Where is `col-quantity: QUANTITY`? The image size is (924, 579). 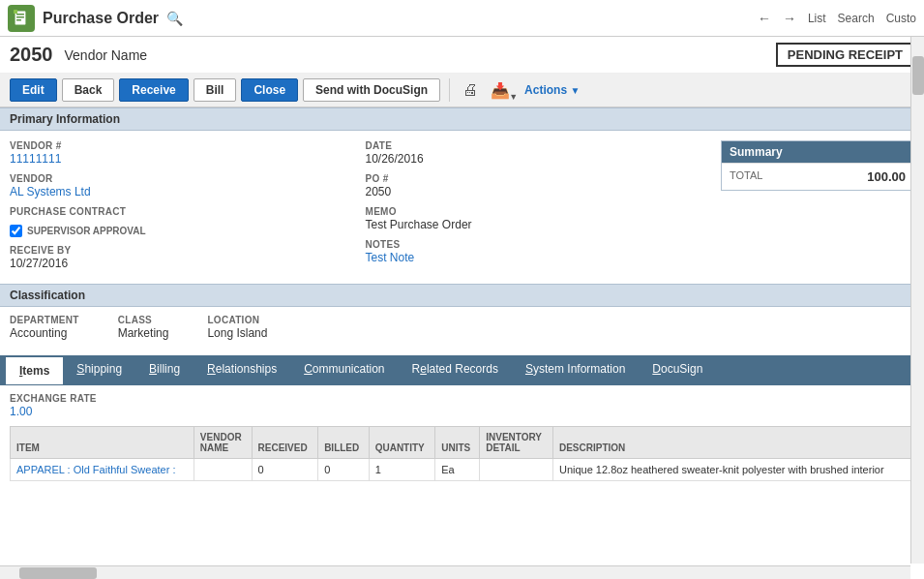
col-quantity: QUANTITY is located at coordinates (402, 443).